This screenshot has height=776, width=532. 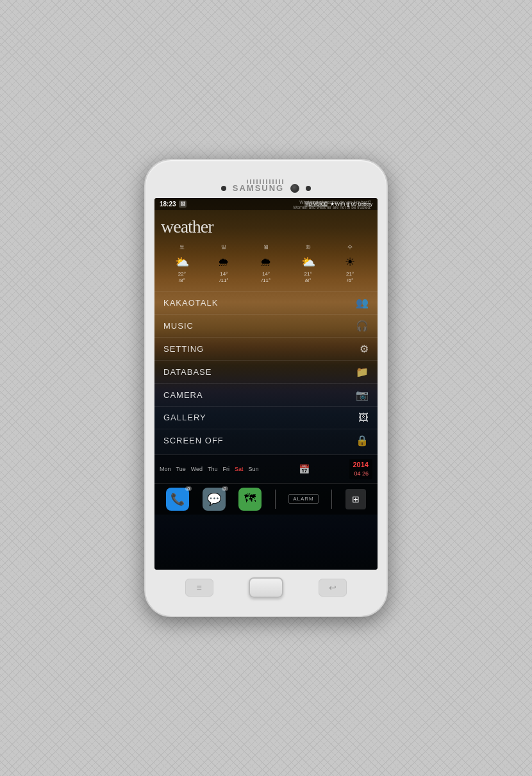 What do you see at coordinates (224, 278) in the screenshot?
I see `temp-1: 14° /11°` at bounding box center [224, 278].